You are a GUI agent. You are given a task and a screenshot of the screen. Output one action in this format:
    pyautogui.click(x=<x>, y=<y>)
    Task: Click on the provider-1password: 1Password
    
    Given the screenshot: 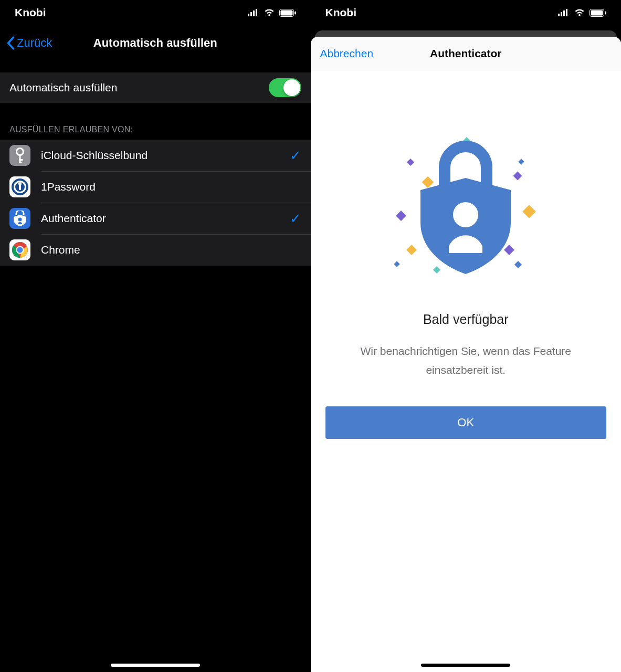 What is the action you would take?
    pyautogui.click(x=155, y=187)
    